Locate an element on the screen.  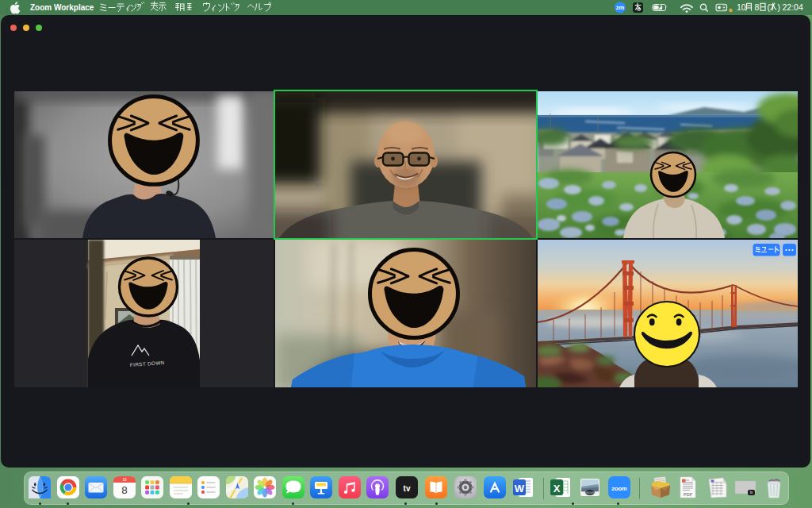
svg-text: tv is located at coordinates (408, 489).